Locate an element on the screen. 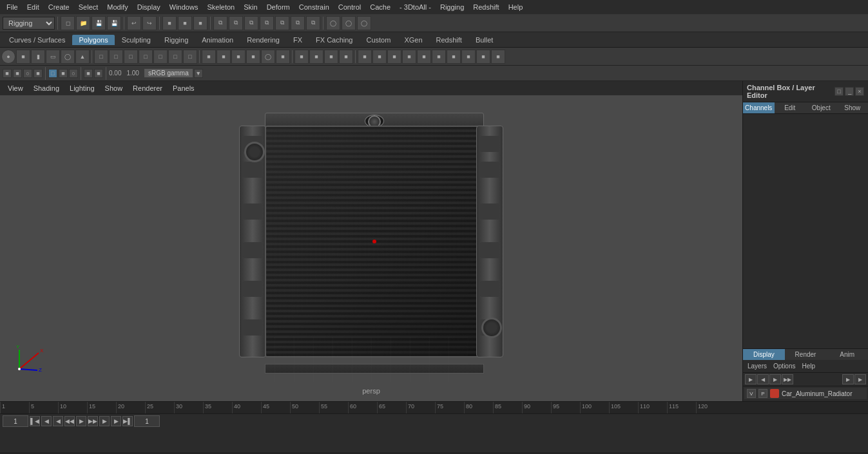  layer-remove-icon: ▶ is located at coordinates (860, 379).